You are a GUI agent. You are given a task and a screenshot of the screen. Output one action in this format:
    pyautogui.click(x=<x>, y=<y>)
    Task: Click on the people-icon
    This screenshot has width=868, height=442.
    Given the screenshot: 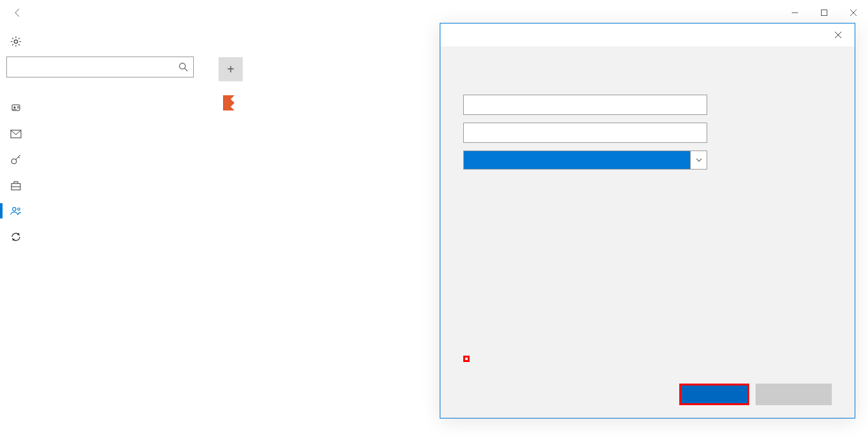 What is the action you would take?
    pyautogui.click(x=16, y=211)
    